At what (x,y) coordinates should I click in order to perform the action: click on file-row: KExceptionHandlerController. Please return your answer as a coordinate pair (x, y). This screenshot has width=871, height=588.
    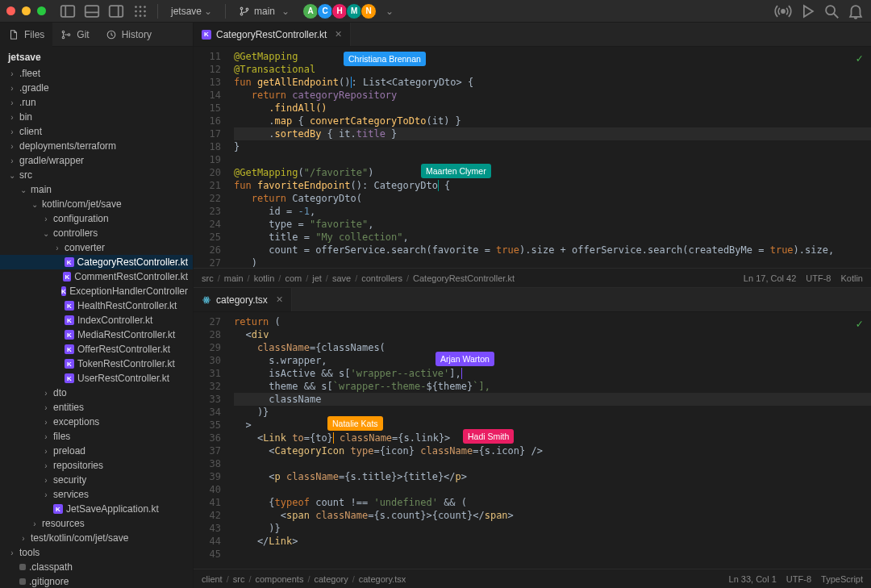
    Looking at the image, I should click on (97, 291).